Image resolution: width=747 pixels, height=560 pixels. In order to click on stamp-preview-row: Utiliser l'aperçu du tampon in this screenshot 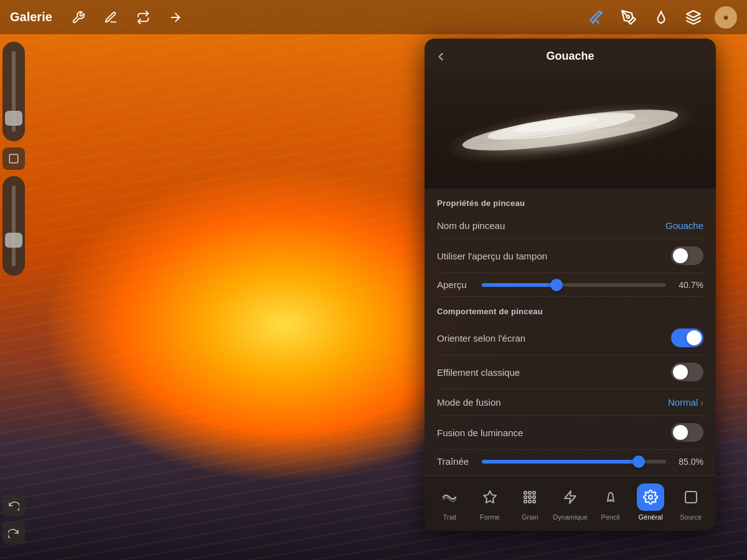, I will do `click(570, 256)`.